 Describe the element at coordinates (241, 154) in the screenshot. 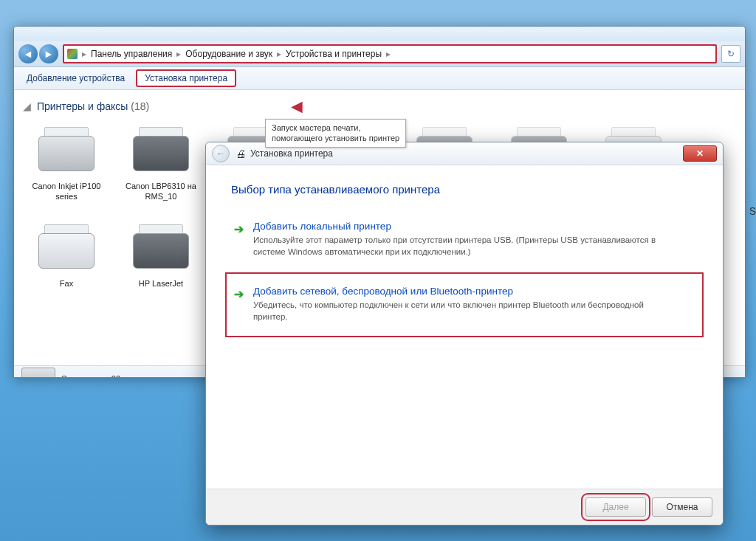

I see `printer-icon: 🖨` at that location.